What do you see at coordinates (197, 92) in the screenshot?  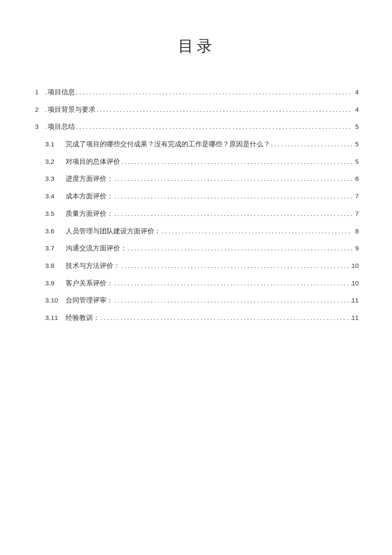 I see `toc-entry-main: 1 . 项目信息 4` at bounding box center [197, 92].